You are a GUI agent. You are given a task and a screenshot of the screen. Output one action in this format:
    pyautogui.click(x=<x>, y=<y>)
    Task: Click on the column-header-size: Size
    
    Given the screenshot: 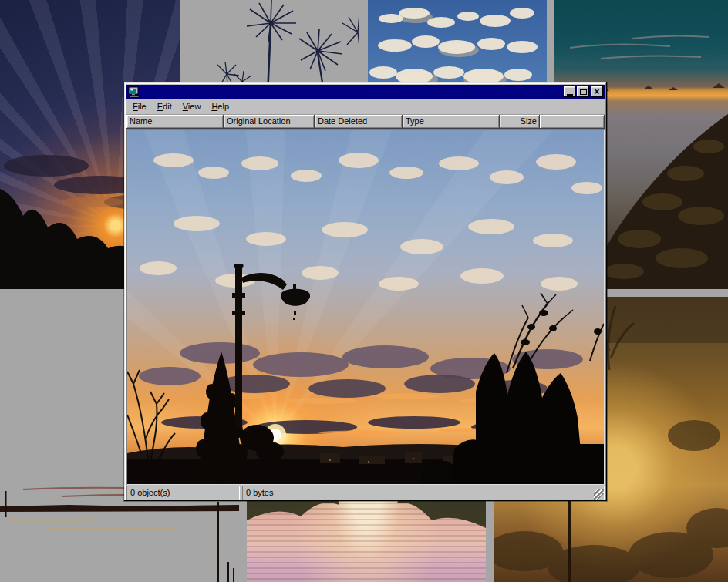 What is the action you would take?
    pyautogui.click(x=520, y=122)
    